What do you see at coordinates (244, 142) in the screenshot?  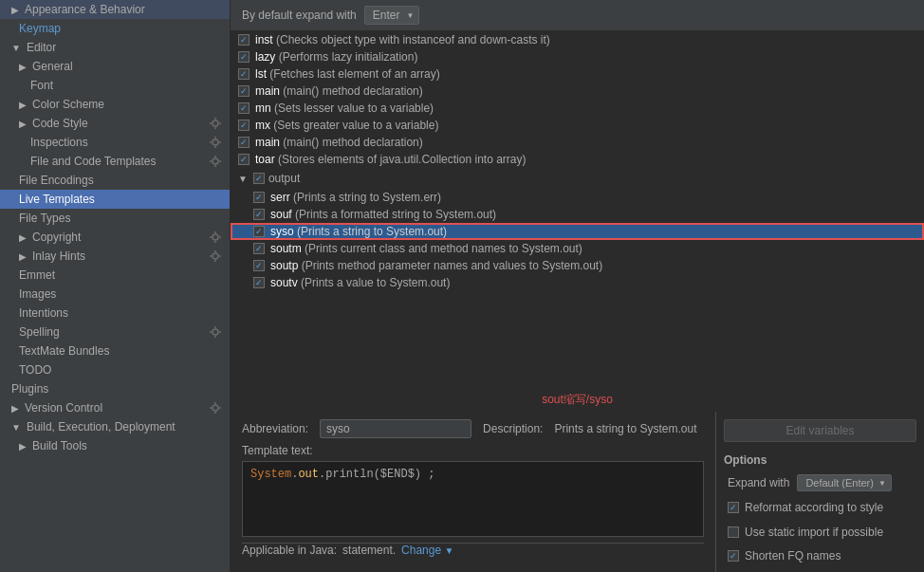 I see `checkbox-main2` at bounding box center [244, 142].